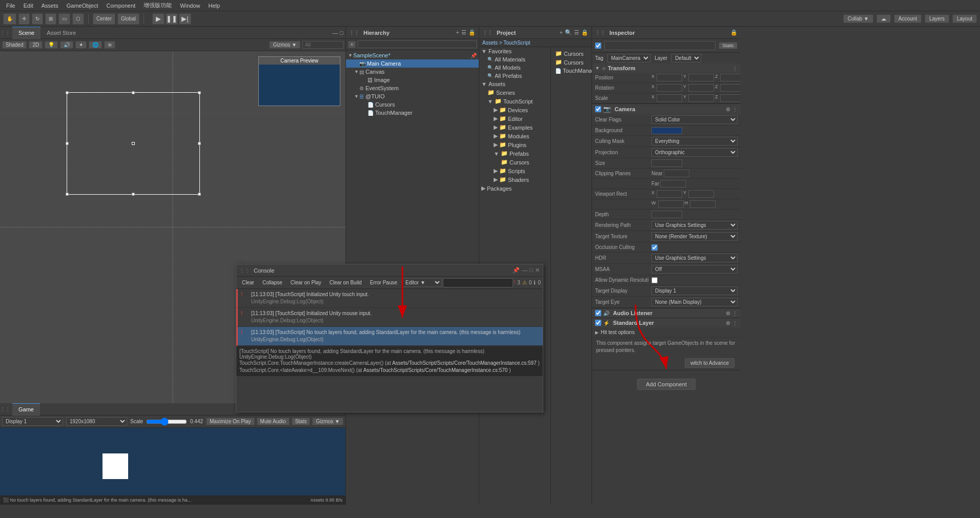  I want to click on console-log-2: ! [11:13:03] [TouchScript] Initialized U…, so click(390, 318).